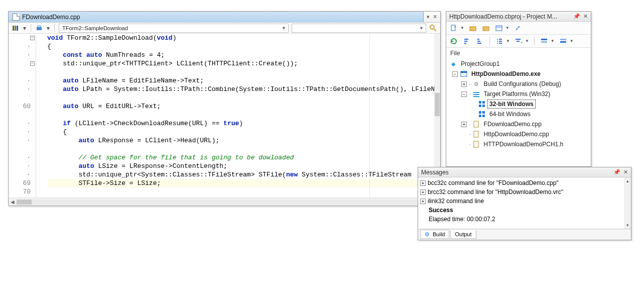 This screenshot has width=644, height=282. Describe the element at coordinates (433, 28) in the screenshot. I see `search-icon` at that location.